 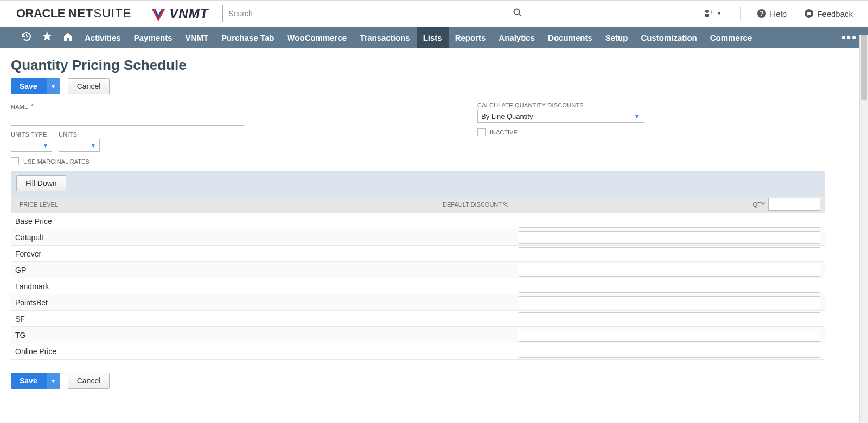 What do you see at coordinates (267, 303) in the screenshot?
I see `price-level-cell: PointsBet` at bounding box center [267, 303].